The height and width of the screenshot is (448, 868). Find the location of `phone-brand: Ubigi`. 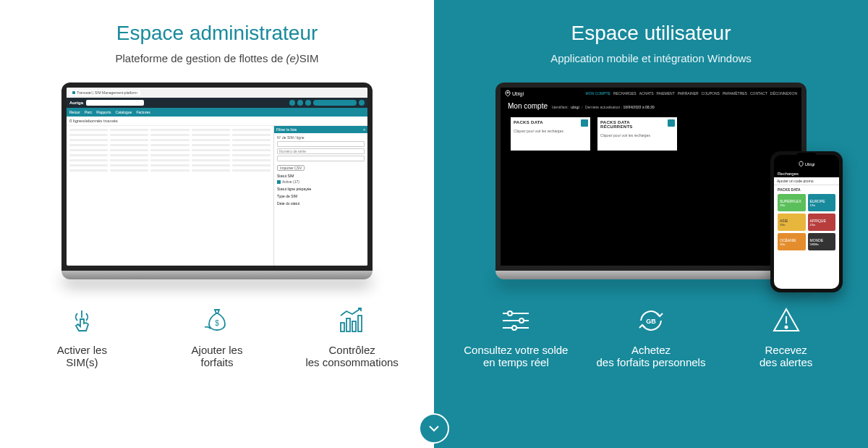

phone-brand: Ubigi is located at coordinates (807, 162).